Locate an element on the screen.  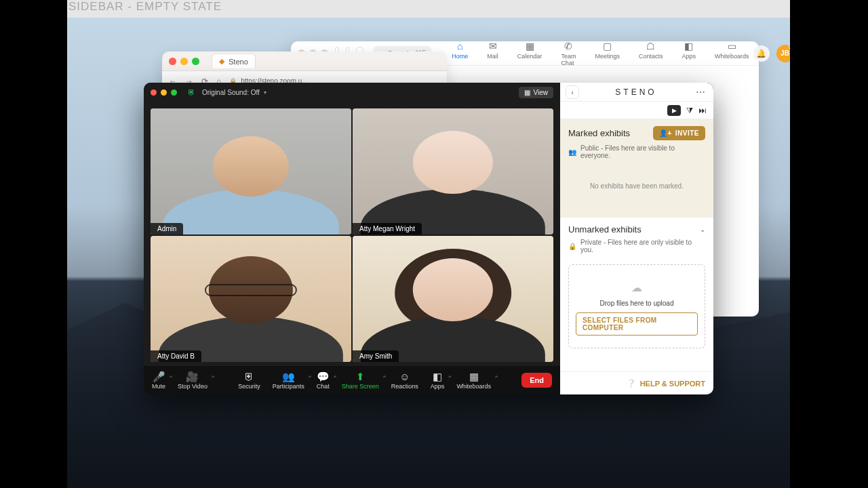
tab-mail: ✉Mail is located at coordinates (492, 54).